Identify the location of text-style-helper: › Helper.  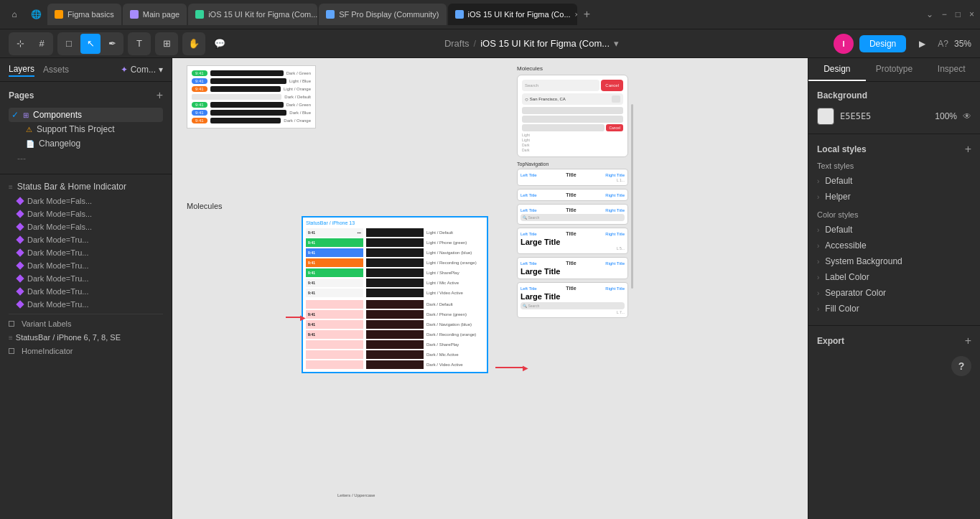
(895, 197).